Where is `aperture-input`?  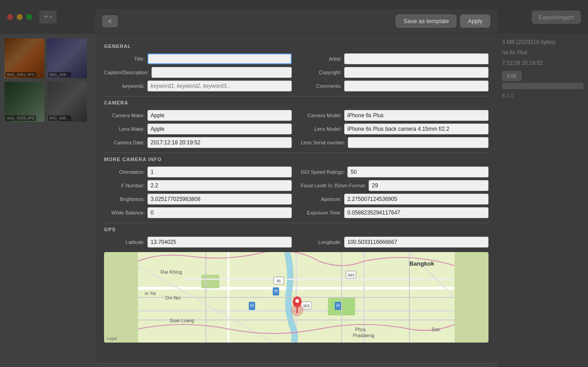
aperture-input is located at coordinates (416, 199).